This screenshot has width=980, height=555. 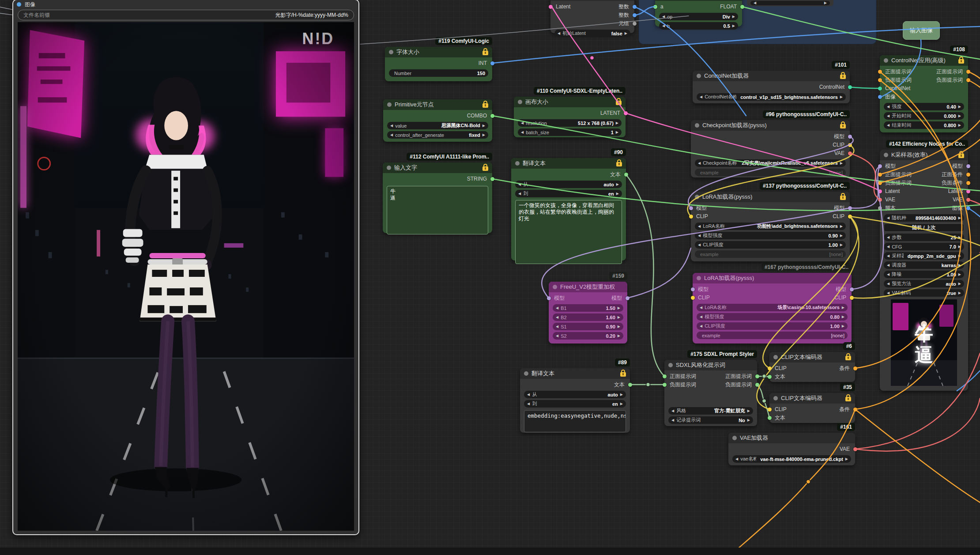 What do you see at coordinates (186, 4) in the screenshot?
I see `image-node-header: 图像` at bounding box center [186, 4].